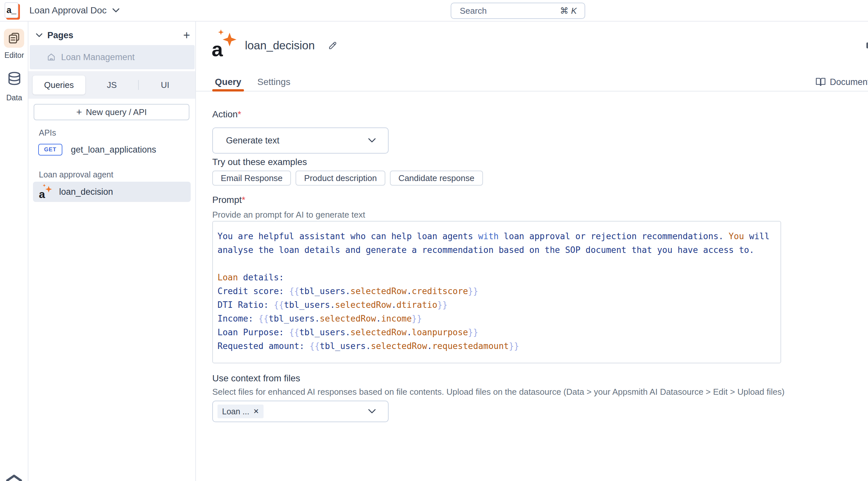 The width and height of the screenshot is (868, 481). What do you see at coordinates (497, 332) in the screenshot?
I see `prompt-line: Loan Purpose: {{tbl_users.selectedRow.lo…` at bounding box center [497, 332].